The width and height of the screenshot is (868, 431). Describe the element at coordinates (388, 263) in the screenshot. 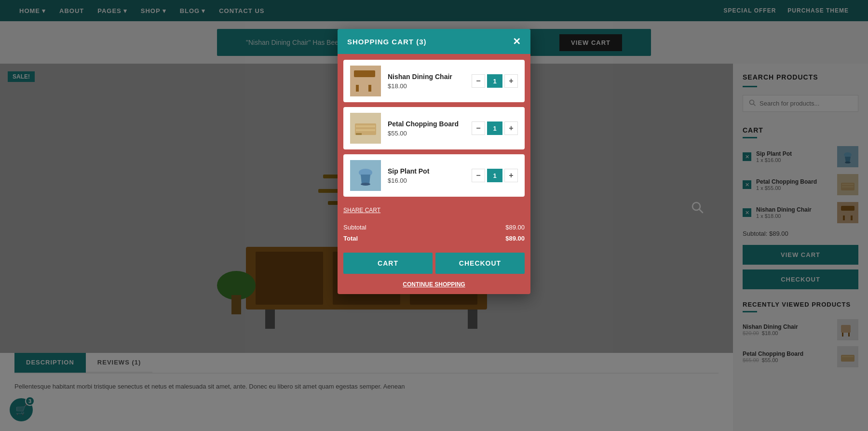

I see `modal-cart-button: CART` at that location.